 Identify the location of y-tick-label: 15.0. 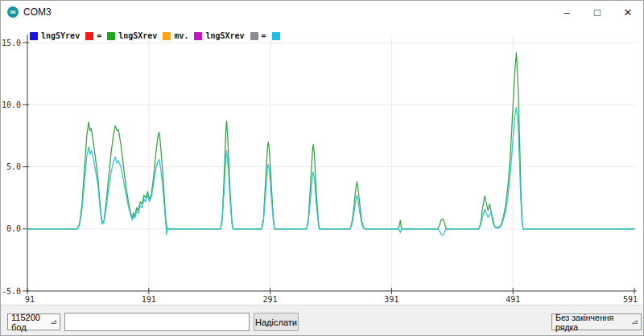
(11, 43).